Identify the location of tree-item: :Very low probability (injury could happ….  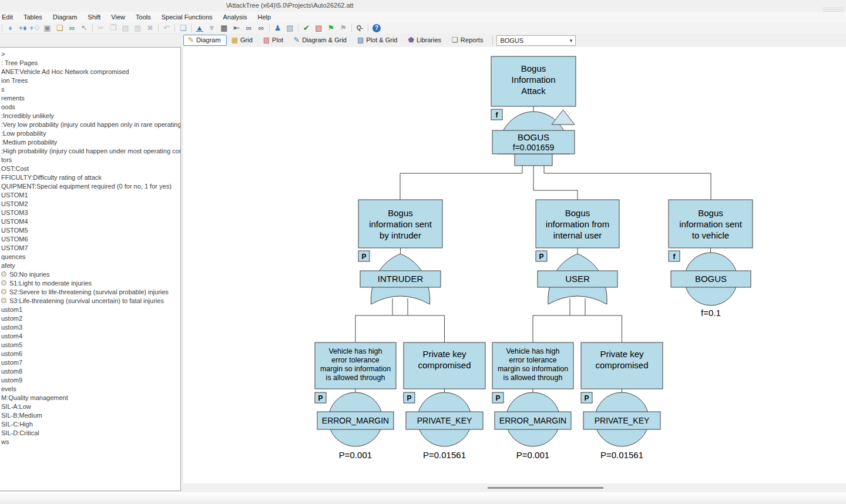
(90, 125).